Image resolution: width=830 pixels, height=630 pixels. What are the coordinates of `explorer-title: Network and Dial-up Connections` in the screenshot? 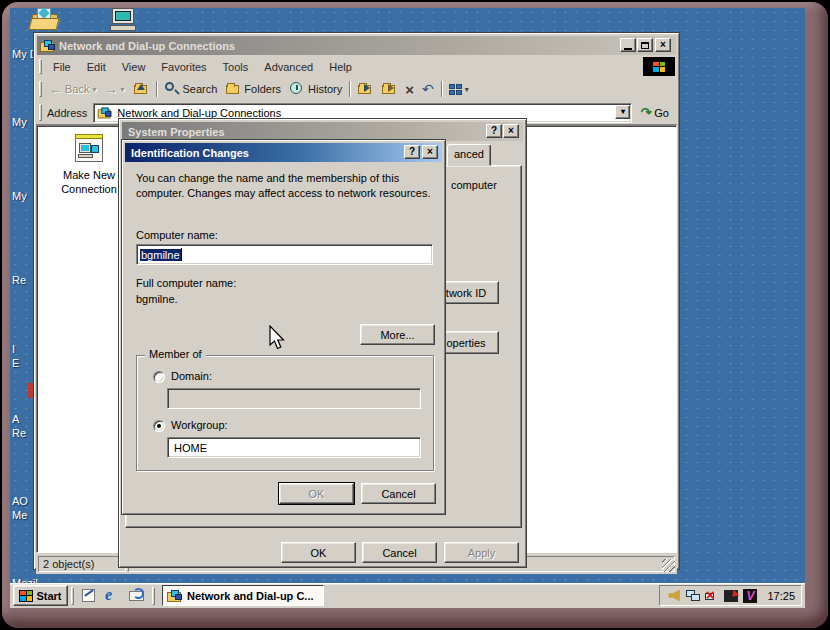 It's located at (146, 46).